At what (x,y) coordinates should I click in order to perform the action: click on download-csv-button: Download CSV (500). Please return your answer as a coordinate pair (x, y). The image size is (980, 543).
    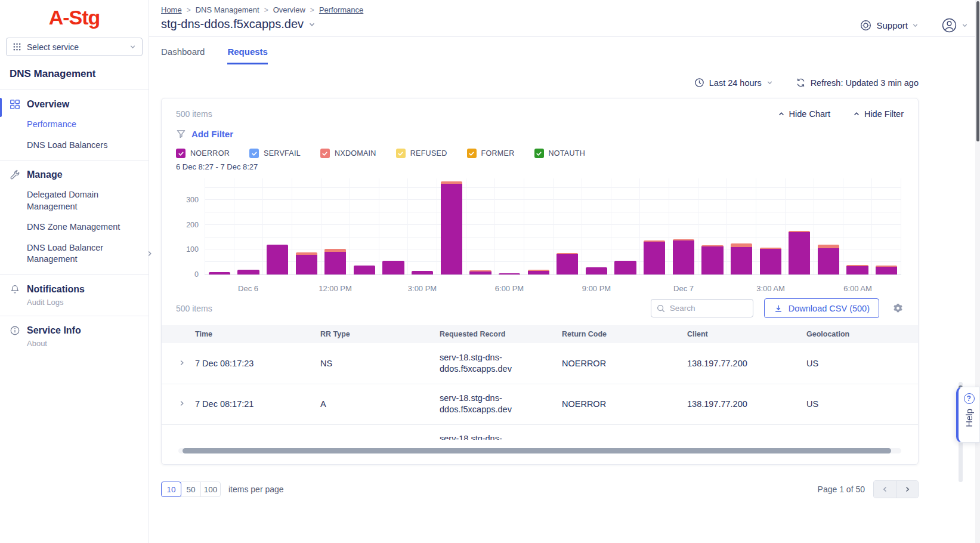
    Looking at the image, I should click on (822, 308).